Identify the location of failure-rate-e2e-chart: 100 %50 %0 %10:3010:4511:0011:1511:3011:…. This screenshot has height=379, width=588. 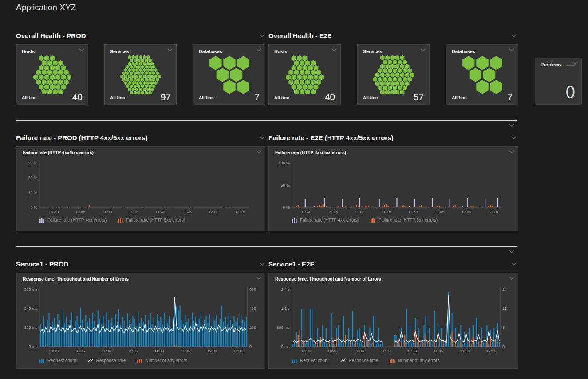
(394, 188).